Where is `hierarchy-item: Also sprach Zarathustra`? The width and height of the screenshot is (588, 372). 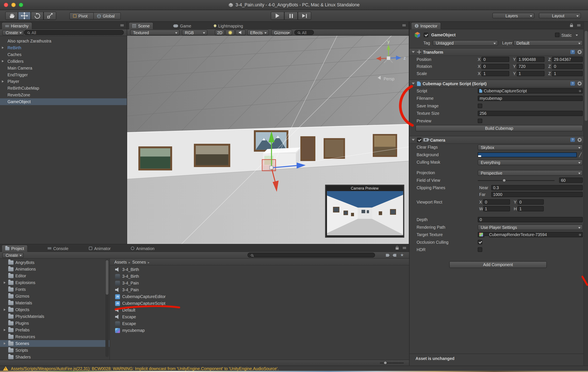 hierarchy-item: Also sprach Zarathustra is located at coordinates (63, 41).